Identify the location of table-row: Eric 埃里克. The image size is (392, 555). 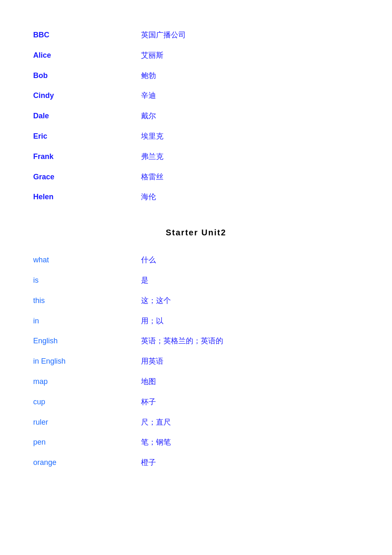
(196, 136).